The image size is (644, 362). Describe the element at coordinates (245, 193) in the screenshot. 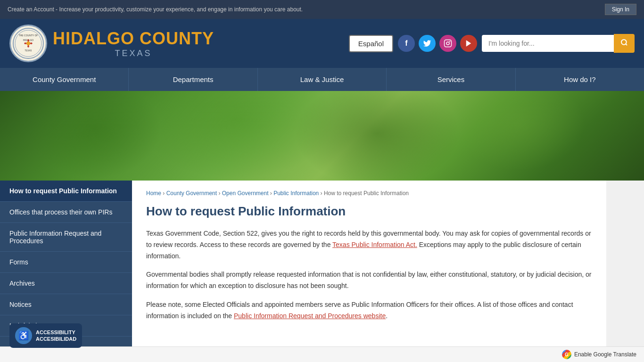

I see `breadcrumb-open-government: Open Government` at that location.